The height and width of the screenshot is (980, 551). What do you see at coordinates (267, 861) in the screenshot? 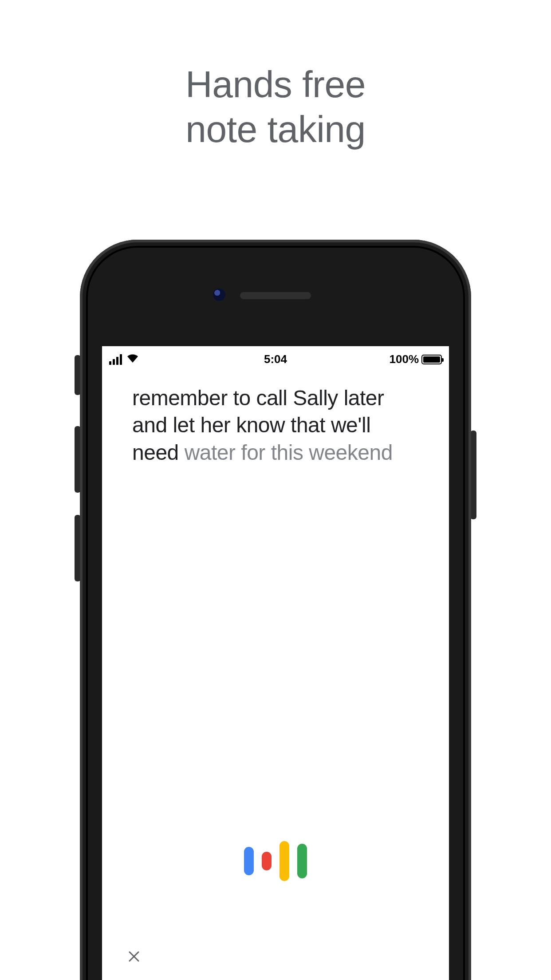
I see `voice-bar-red` at bounding box center [267, 861].